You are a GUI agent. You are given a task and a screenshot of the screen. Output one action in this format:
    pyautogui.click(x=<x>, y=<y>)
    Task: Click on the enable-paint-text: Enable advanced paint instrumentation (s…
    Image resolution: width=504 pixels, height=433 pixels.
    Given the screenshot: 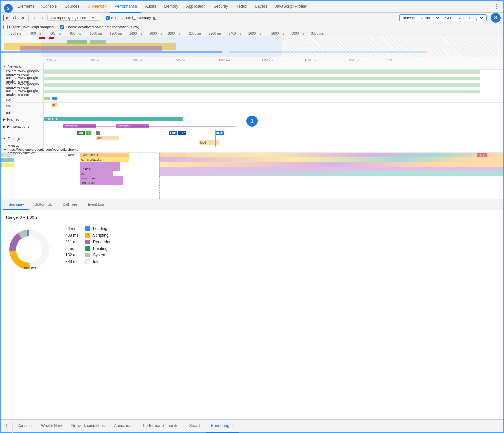 What is the action you would take?
    pyautogui.click(x=102, y=27)
    